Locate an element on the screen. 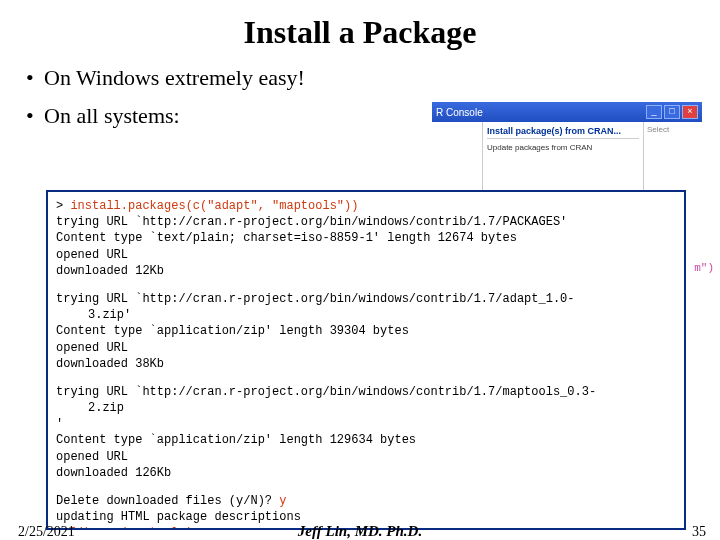  window-titlebar: R Console _ □ × is located at coordinates (567, 112).